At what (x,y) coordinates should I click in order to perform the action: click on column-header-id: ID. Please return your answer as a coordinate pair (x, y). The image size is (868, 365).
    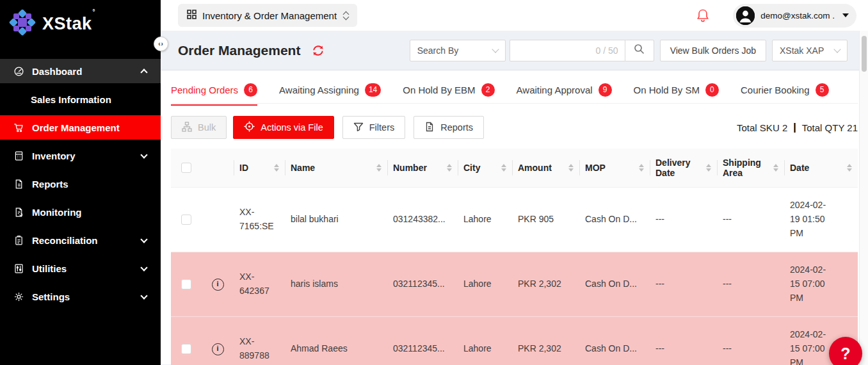
    Looking at the image, I should click on (259, 168).